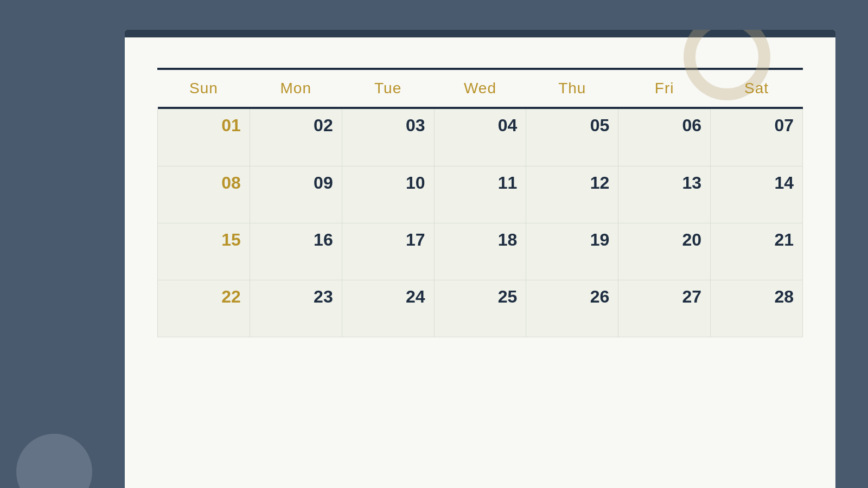  Describe the element at coordinates (416, 183) in the screenshot. I see `day-number: 10` at that location.